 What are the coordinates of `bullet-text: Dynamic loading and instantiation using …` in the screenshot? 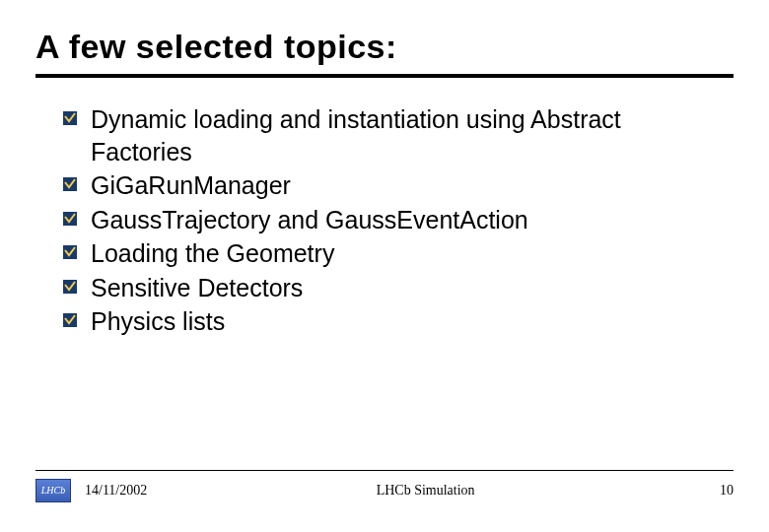 It's located at (408, 136).